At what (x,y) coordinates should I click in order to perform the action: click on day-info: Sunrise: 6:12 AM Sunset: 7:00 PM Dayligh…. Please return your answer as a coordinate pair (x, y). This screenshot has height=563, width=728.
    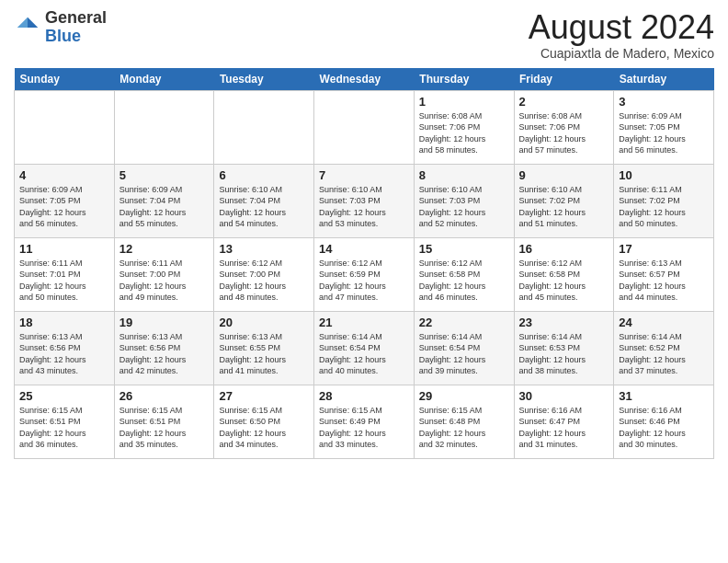
    Looking at the image, I should click on (264, 281).